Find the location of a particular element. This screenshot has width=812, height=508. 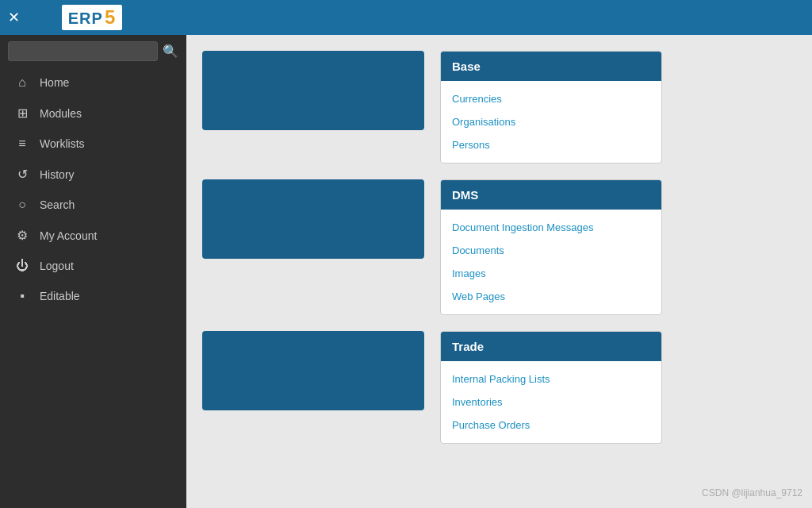

sidebar-label-modules: Modules is located at coordinates (60, 114).